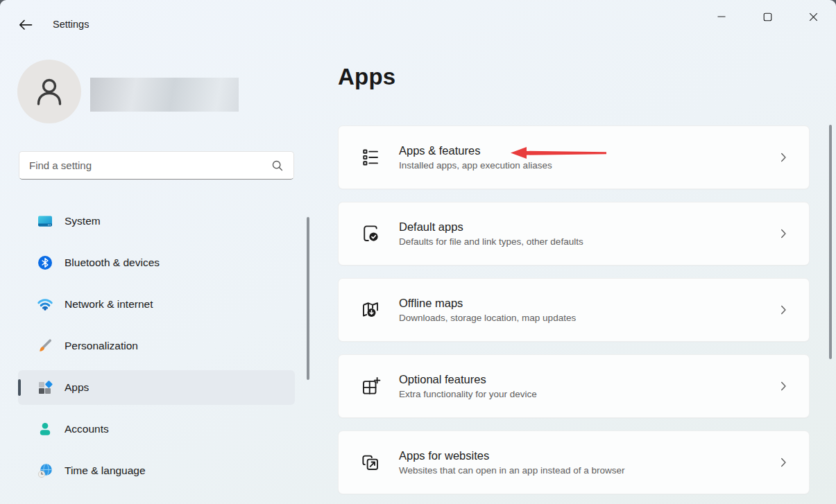 Image resolution: width=836 pixels, height=504 pixels. What do you see at coordinates (370, 310) in the screenshot?
I see `offline-maps-icon` at bounding box center [370, 310].